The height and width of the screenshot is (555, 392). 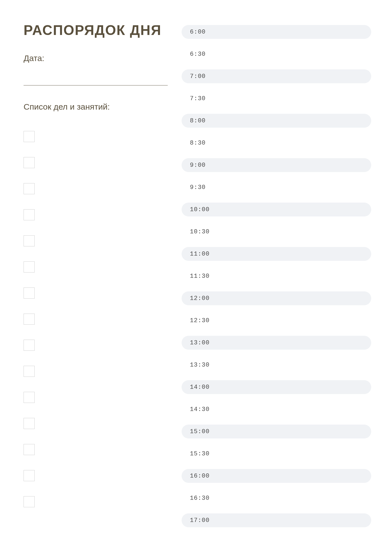 What do you see at coordinates (96, 85) in the screenshot?
I see `divider` at bounding box center [96, 85].